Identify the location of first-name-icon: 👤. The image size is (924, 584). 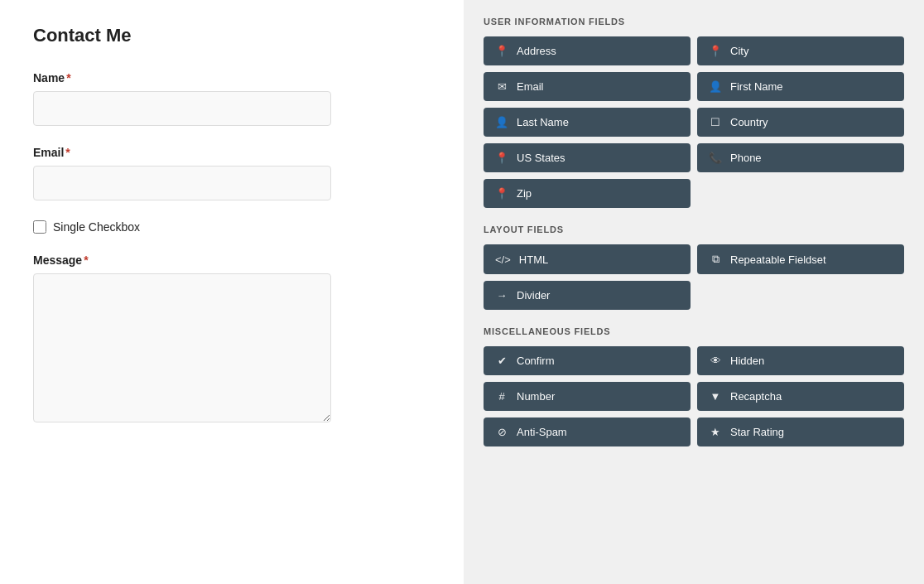
(715, 86).